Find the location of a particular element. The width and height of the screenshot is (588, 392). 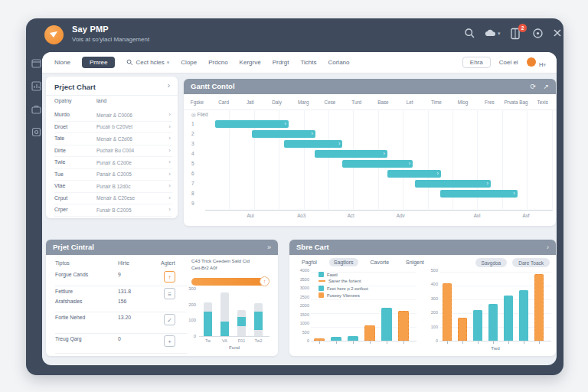

table-row: VtaePunair B 12d0c› is located at coordinates (113, 187).